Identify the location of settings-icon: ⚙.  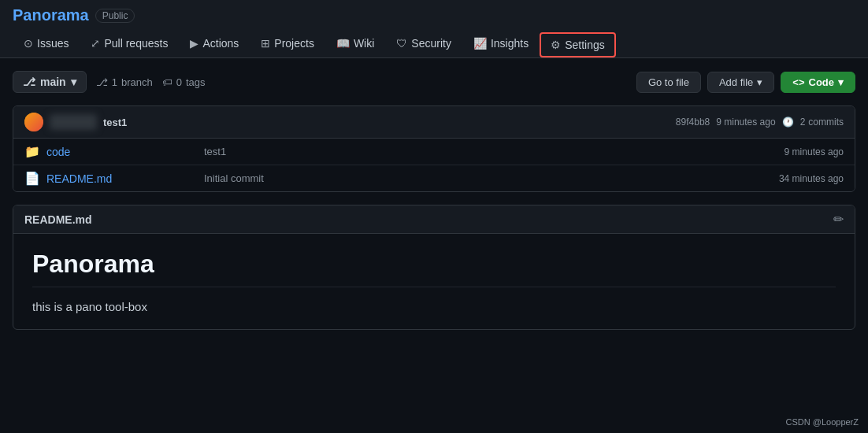
(556, 45).